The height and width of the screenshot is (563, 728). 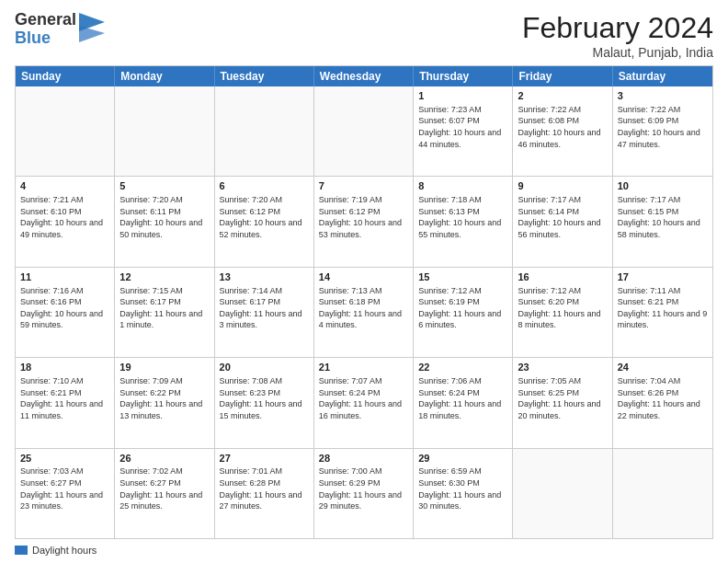 I want to click on sun-info: Sunrise: 7:20 AM Sunset: 6:12 PM Dayligh…, so click(x=265, y=217).